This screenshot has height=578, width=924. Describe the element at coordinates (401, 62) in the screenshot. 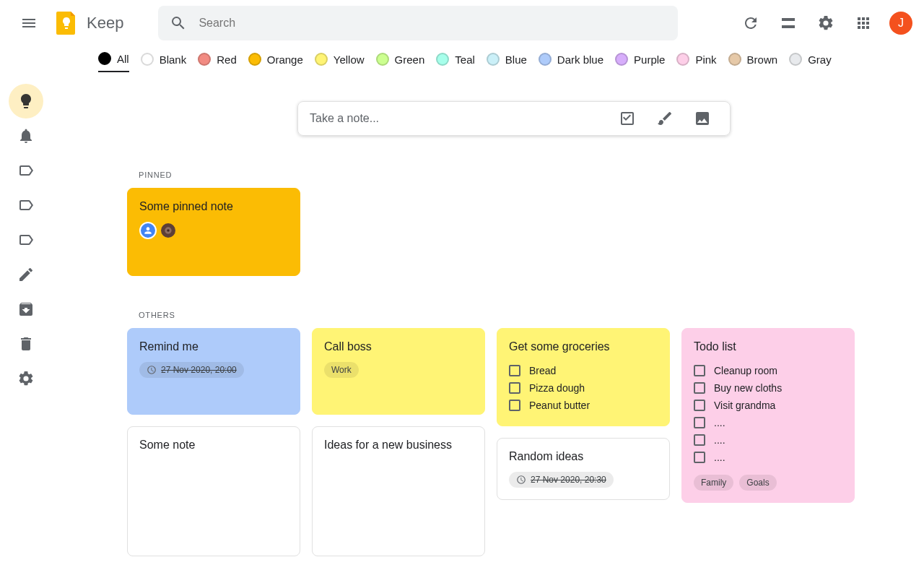

I see `color-filter-green: Green` at that location.